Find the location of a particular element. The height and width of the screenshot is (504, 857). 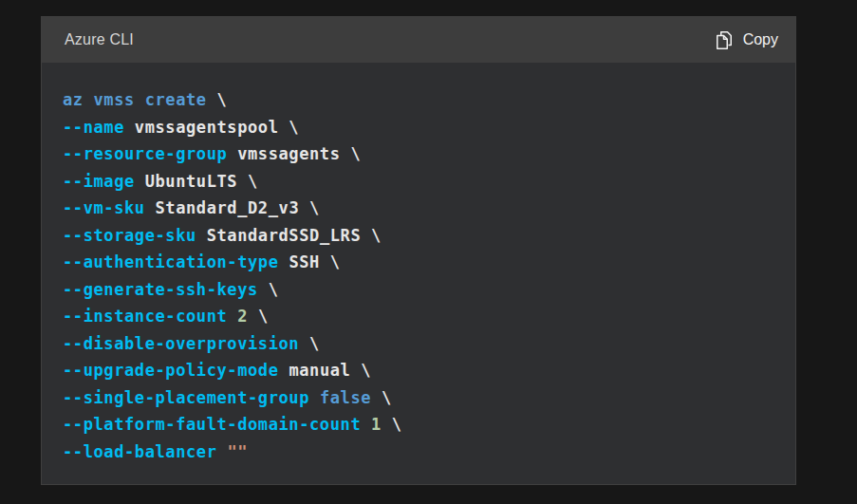

code-line: --instance-count 2 \ is located at coordinates (419, 317).